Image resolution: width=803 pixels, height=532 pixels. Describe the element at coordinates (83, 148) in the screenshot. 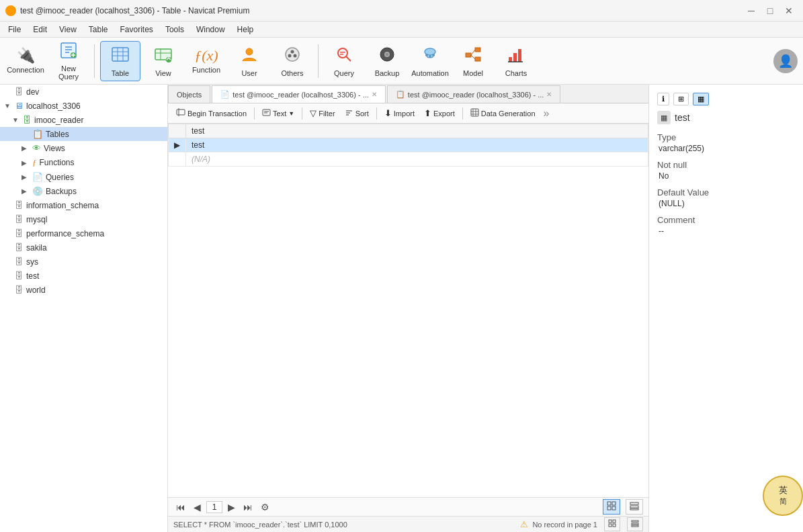

I see `sidebar-item-views: ▶ 👁 Views` at that location.